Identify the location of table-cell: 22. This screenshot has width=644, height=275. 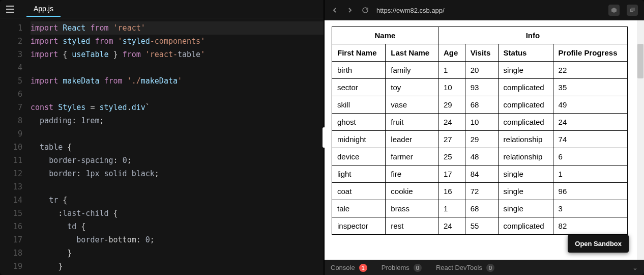
(590, 70).